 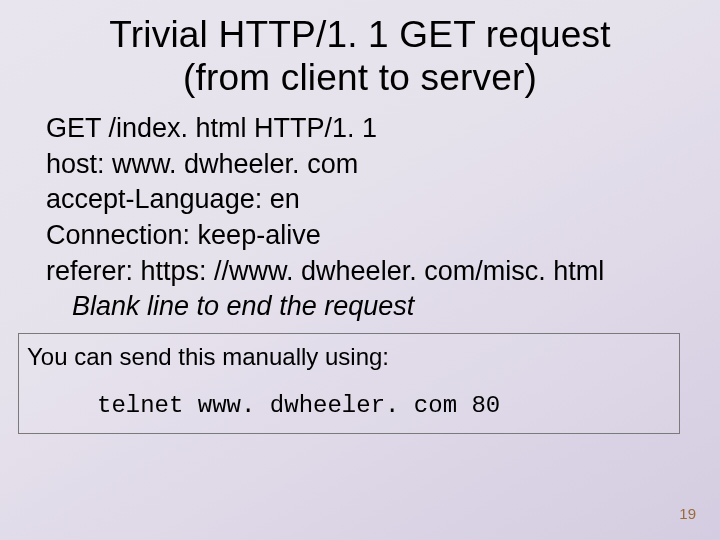 I want to click on request-line-3: accept-Language: en, so click(x=364, y=200).